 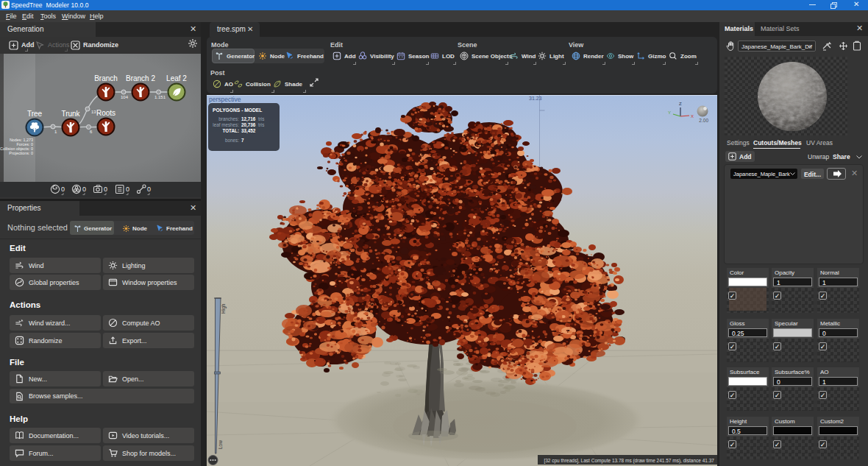 I want to click on svg-text: Z, so click(x=680, y=104).